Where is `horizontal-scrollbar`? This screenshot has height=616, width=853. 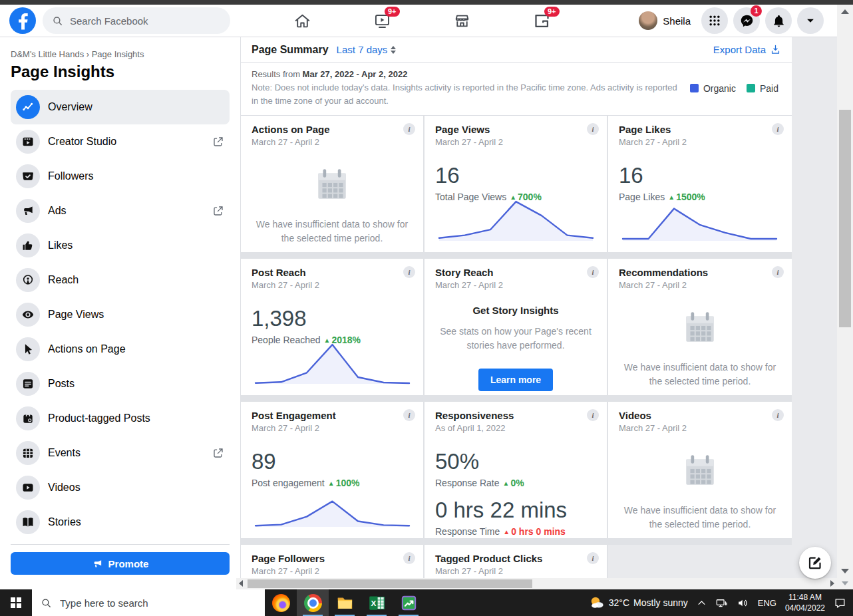
horizontal-scrollbar is located at coordinates (536, 584).